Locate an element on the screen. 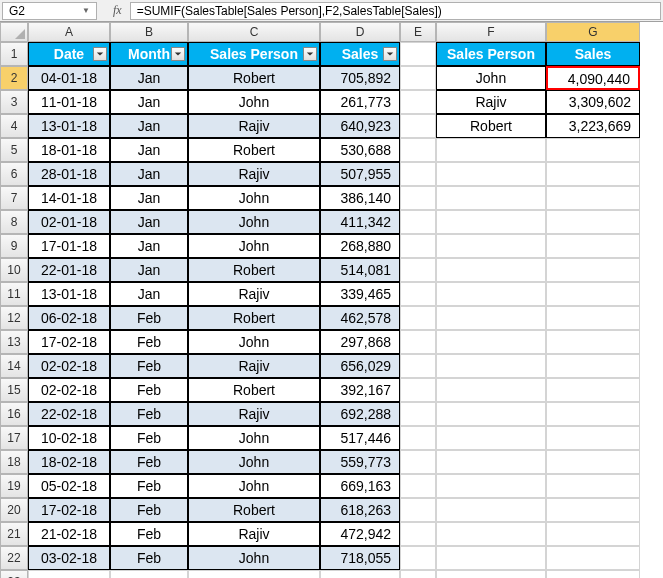 This screenshot has height=578, width=663. row-header-9: 9 is located at coordinates (14, 246).